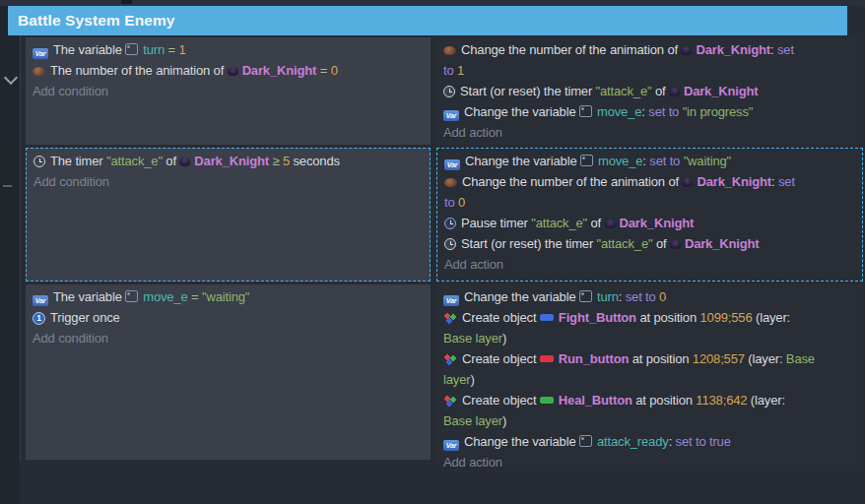 The width and height of the screenshot is (865, 504). What do you see at coordinates (650, 369) in the screenshot?
I see `action-row: Create object Run_button at position 120…` at bounding box center [650, 369].